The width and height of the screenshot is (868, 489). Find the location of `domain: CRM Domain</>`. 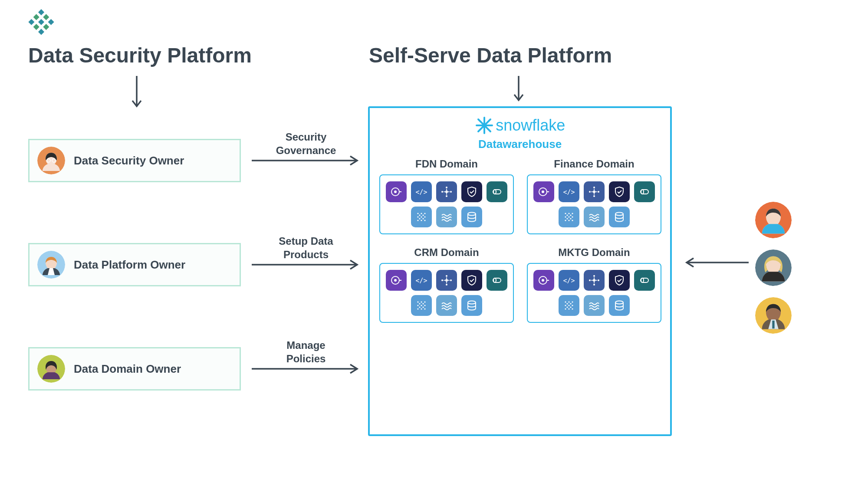

domain: CRM Domain</> is located at coordinates (447, 285).